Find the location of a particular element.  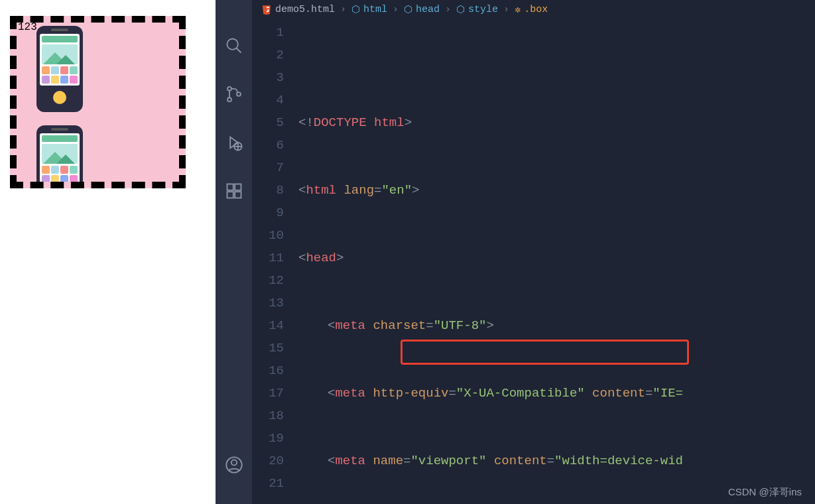

search-icon is located at coordinates (234, 48).